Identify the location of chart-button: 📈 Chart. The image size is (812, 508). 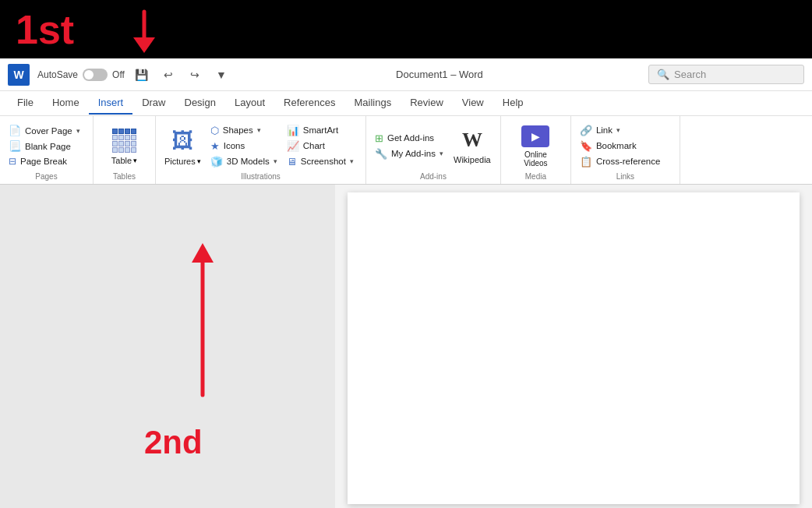
(320, 146).